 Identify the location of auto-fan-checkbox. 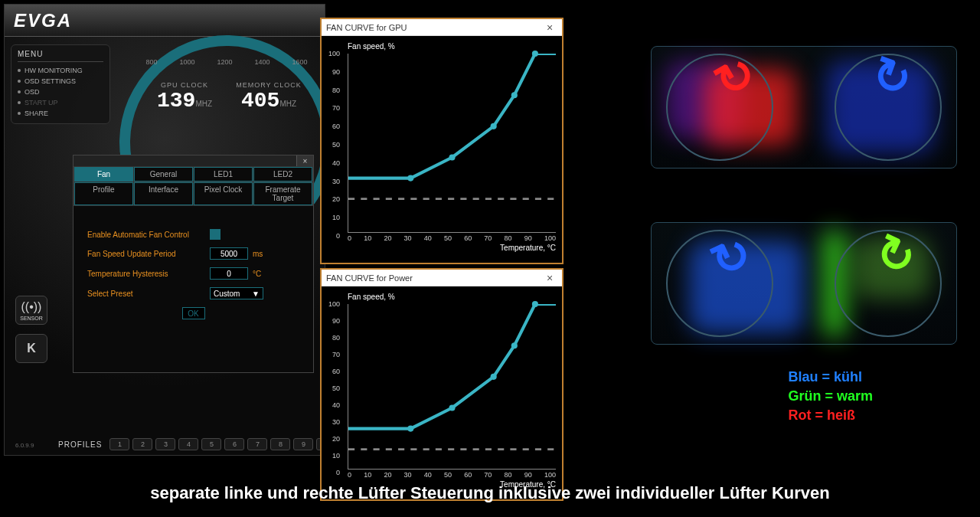
(215, 234).